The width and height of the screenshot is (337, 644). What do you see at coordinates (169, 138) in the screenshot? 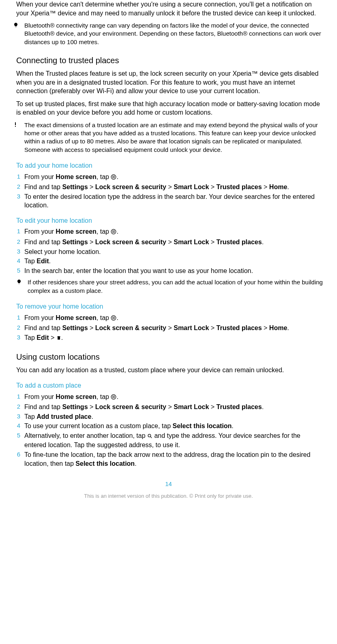
I see `trusted-location-warning: The exact dimensions of a trusted locati…` at bounding box center [169, 138].